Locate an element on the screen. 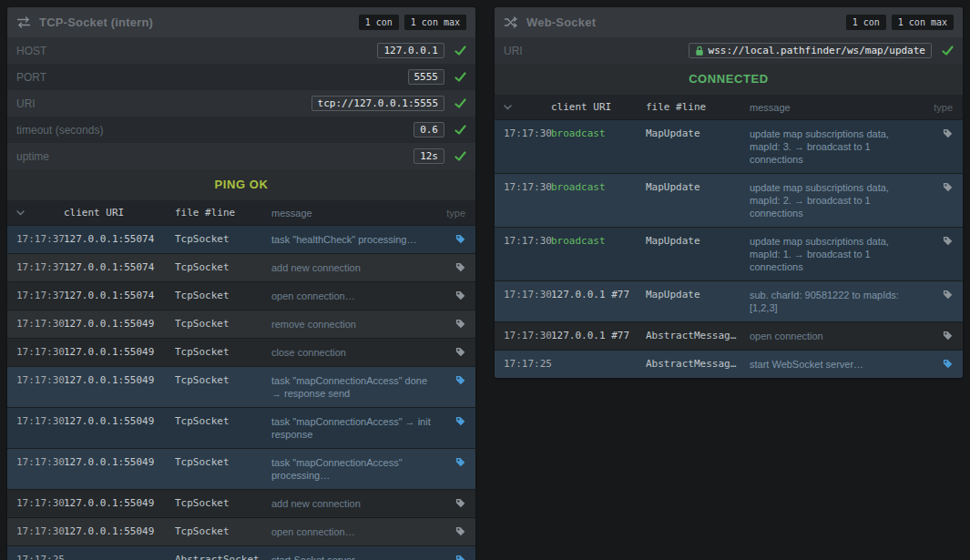  field-row: HOST 127.0.0.1 is located at coordinates (241, 51).